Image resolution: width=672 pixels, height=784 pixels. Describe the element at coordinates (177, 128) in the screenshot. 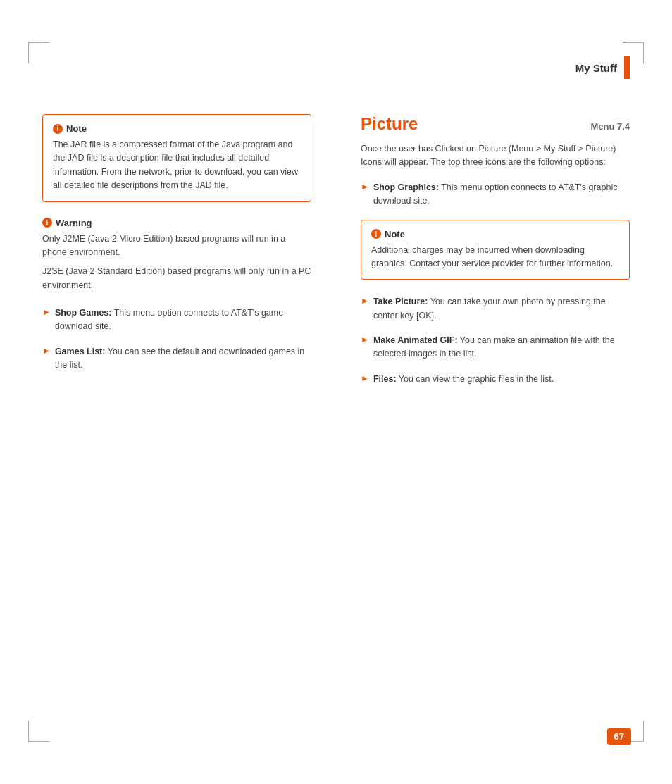

I see `note-title: i Note` at that location.